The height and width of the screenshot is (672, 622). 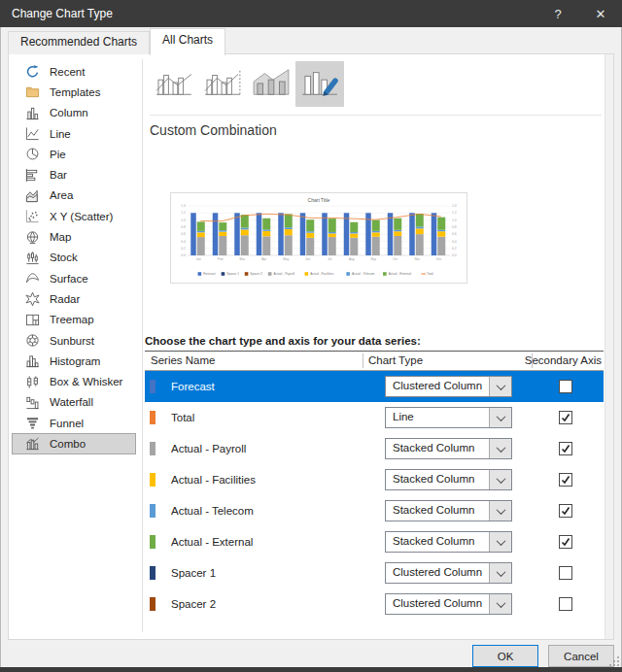 I want to click on sidebar-item-sunburst: Sunburst, so click(x=74, y=340).